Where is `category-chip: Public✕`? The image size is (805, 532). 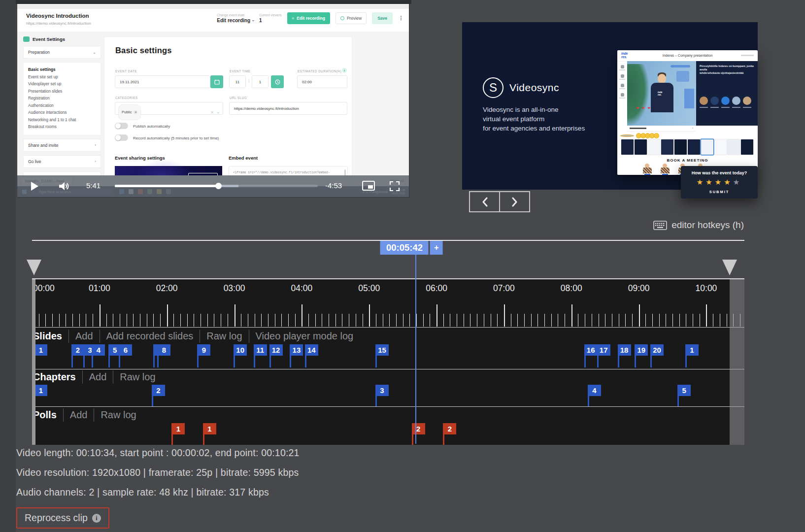 category-chip: Public✕ is located at coordinates (130, 112).